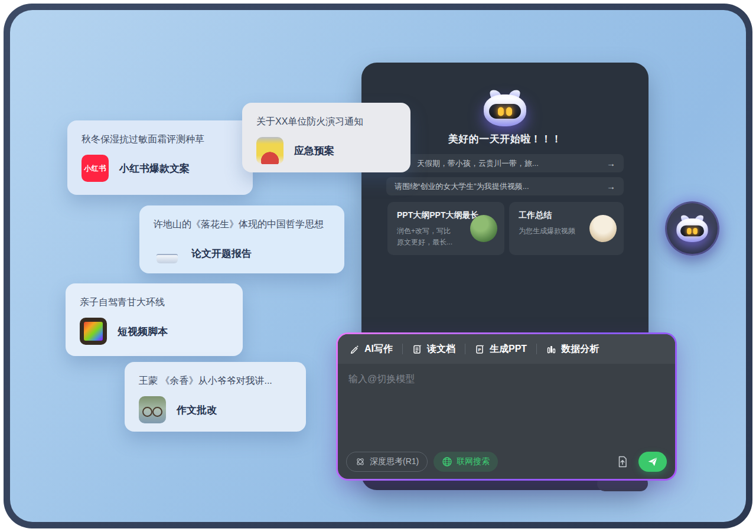 This screenshot has width=756, height=532. I want to click on send-button, so click(653, 462).